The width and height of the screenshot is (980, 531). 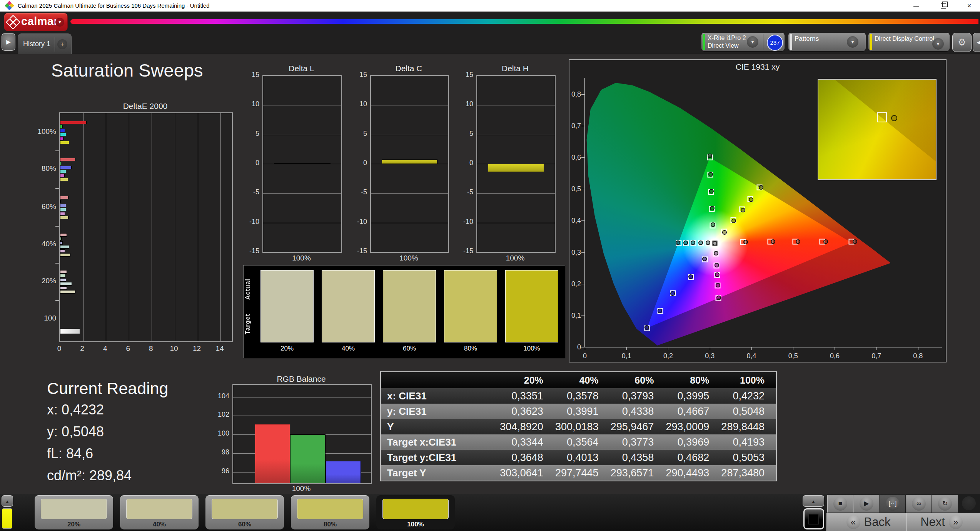 I want to click on y-tick-label: -5, so click(x=250, y=192).